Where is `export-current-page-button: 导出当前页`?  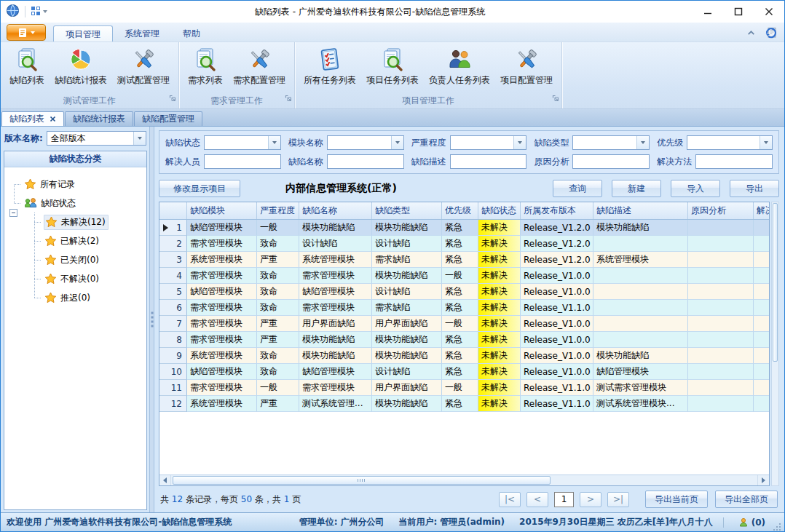
export-current-page-button: 导出当前页 is located at coordinates (676, 499).